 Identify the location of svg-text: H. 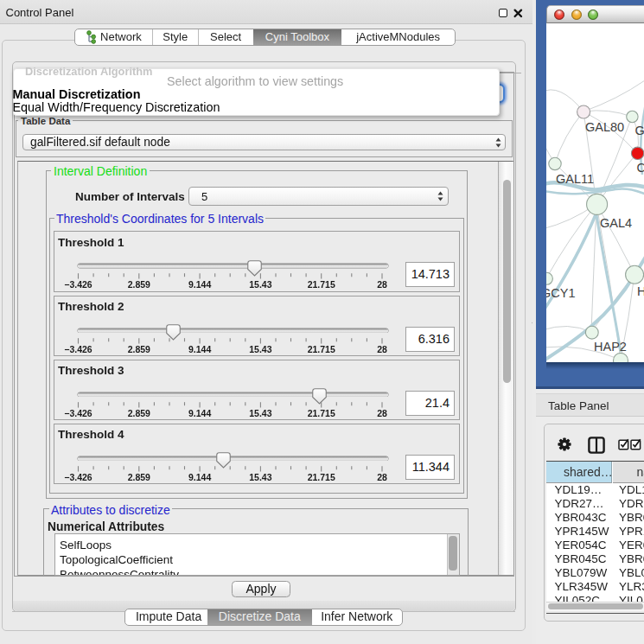
(641, 291).